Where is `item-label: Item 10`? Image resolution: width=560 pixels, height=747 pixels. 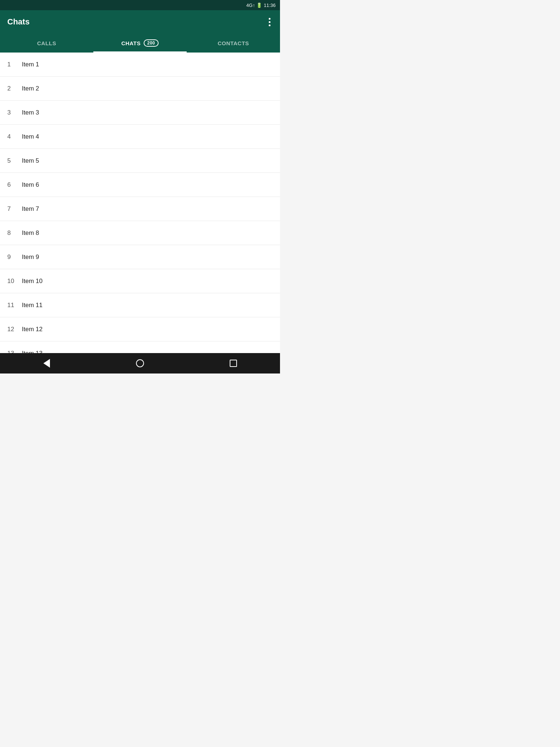
item-label: Item 10 is located at coordinates (32, 281).